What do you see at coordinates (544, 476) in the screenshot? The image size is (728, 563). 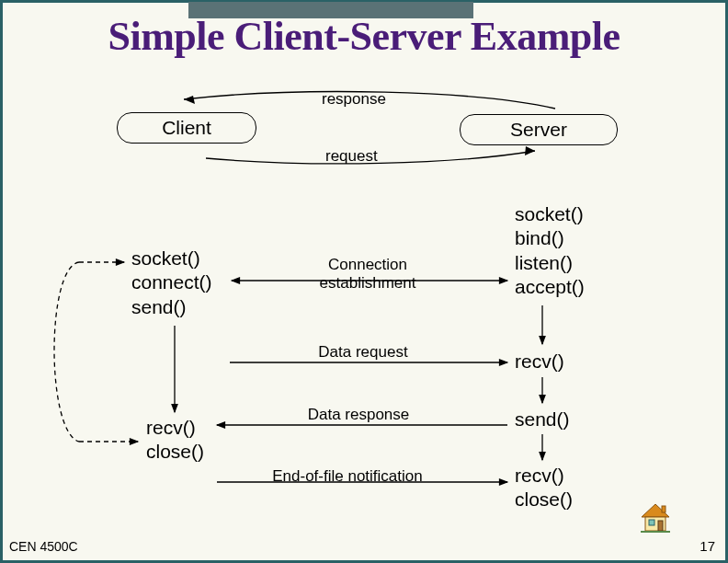 I see `server-fn-recv-2: recv()` at bounding box center [544, 476].